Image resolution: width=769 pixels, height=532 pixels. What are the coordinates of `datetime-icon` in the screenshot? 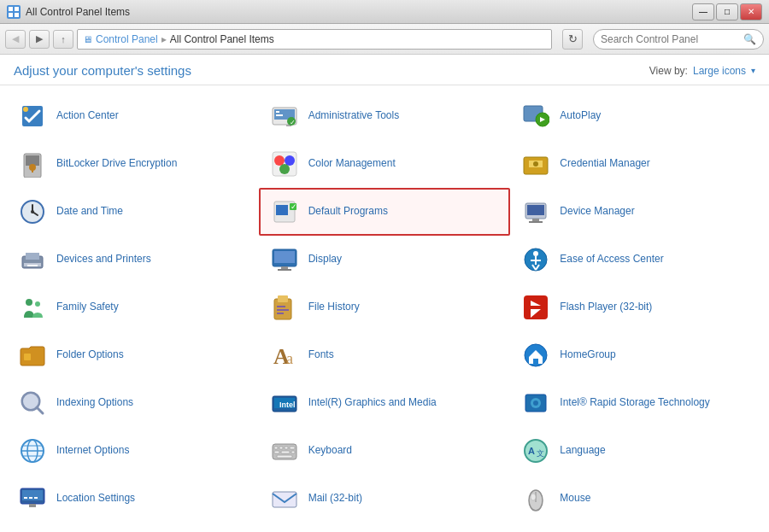 It's located at (32, 212).